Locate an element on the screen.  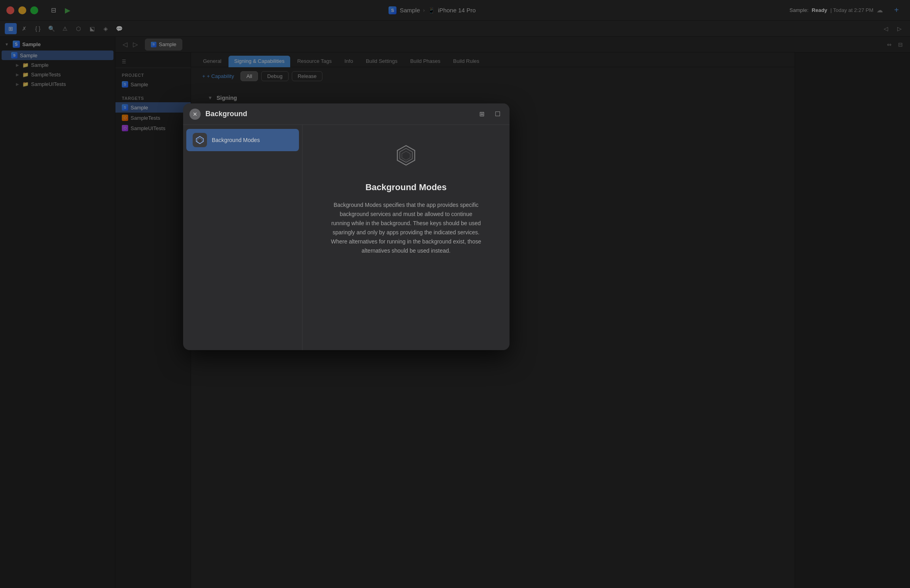
background-modes-item-label: Background Modes is located at coordinates (236, 140).